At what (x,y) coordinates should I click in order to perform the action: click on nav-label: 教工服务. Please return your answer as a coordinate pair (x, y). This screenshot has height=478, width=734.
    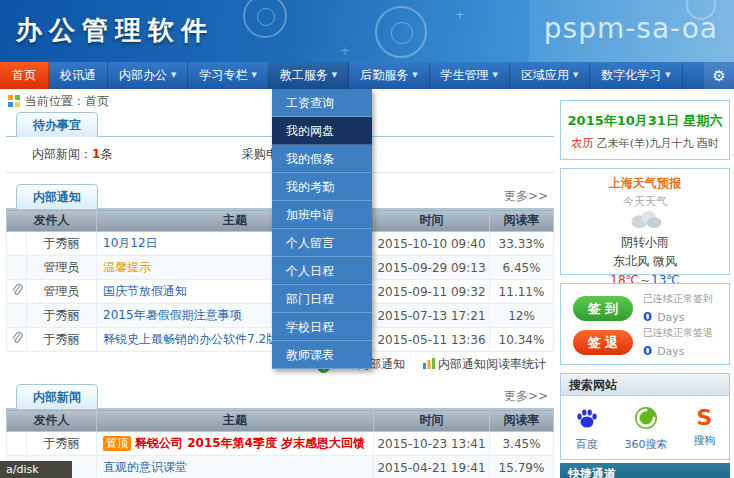
    Looking at the image, I should click on (308, 75).